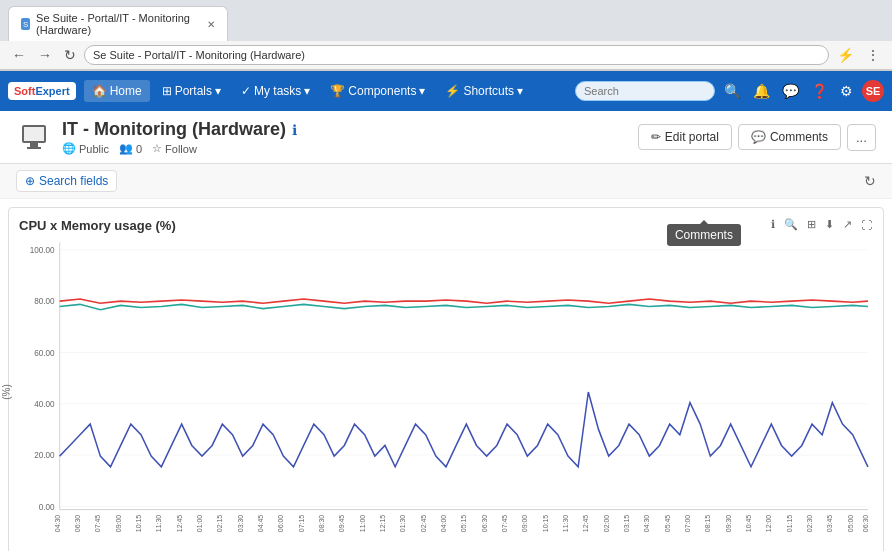 The width and height of the screenshot is (892, 551). I want to click on info-icon: ℹ, so click(294, 130).